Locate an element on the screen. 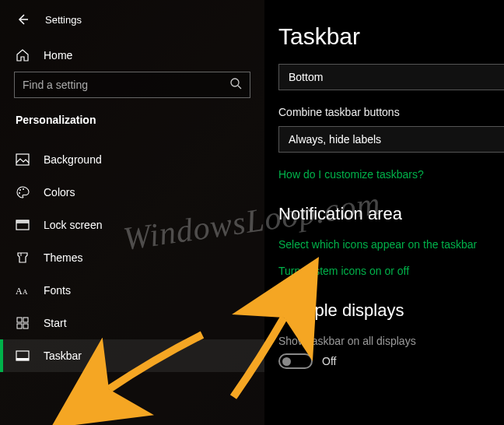 This screenshot has width=504, height=425. back-arrow-icon is located at coordinates (23, 19).